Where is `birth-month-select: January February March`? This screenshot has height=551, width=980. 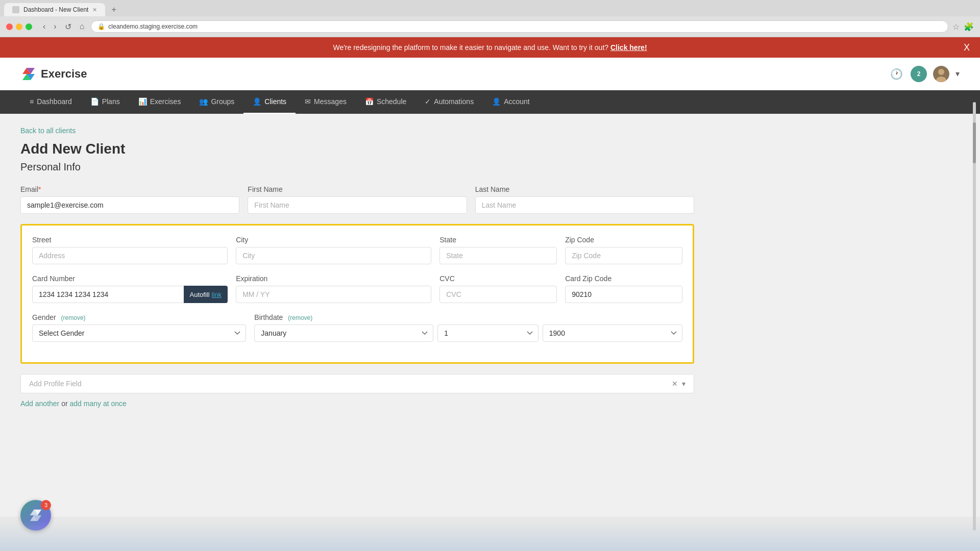
birth-month-select: January February March is located at coordinates (344, 333).